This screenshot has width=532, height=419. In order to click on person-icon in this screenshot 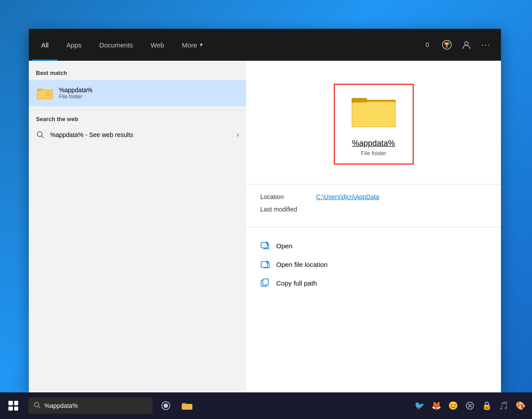, I will do `click(466, 45)`.